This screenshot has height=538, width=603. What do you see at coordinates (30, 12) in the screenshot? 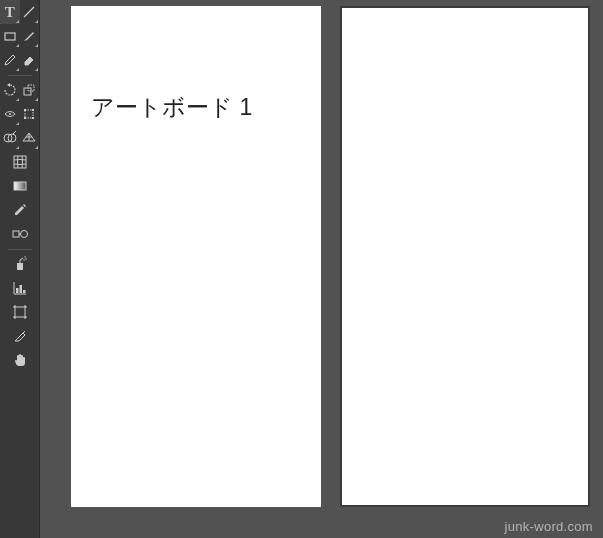
I see `line-segment-tool` at bounding box center [30, 12].